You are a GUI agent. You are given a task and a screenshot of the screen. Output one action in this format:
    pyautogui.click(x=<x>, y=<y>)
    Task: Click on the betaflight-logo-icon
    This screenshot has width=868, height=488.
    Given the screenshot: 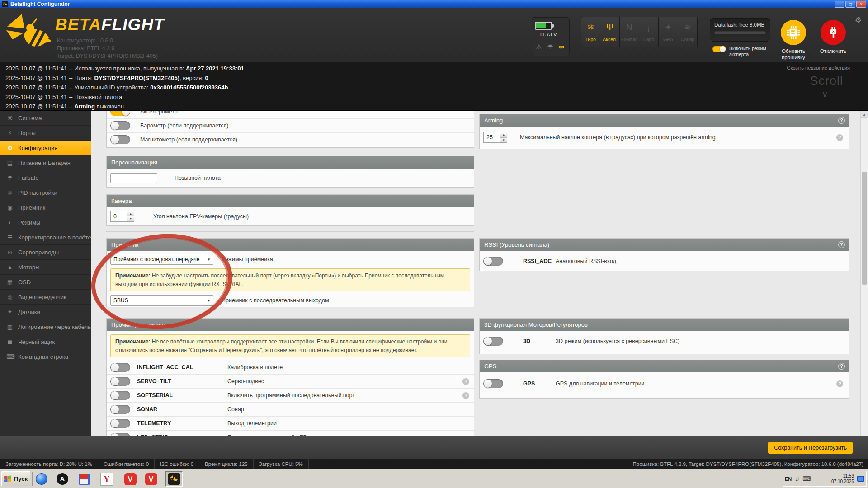 What is the action you would take?
    pyautogui.click(x=29, y=34)
    